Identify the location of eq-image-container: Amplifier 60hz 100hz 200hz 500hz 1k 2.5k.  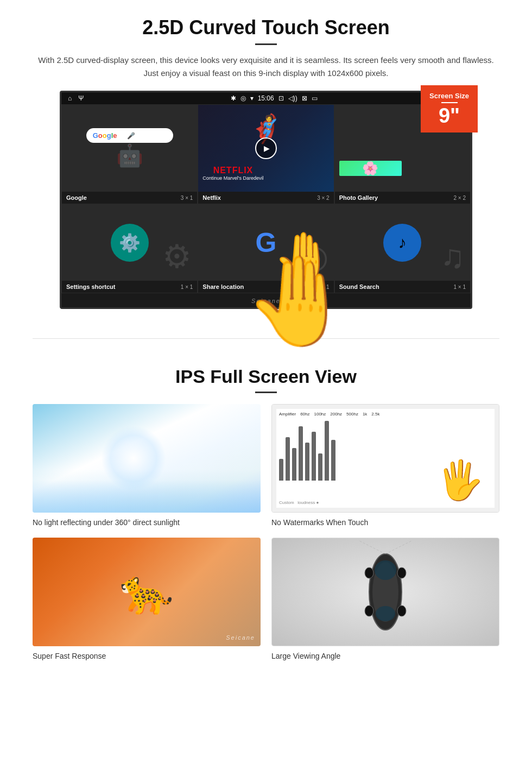
(385, 458).